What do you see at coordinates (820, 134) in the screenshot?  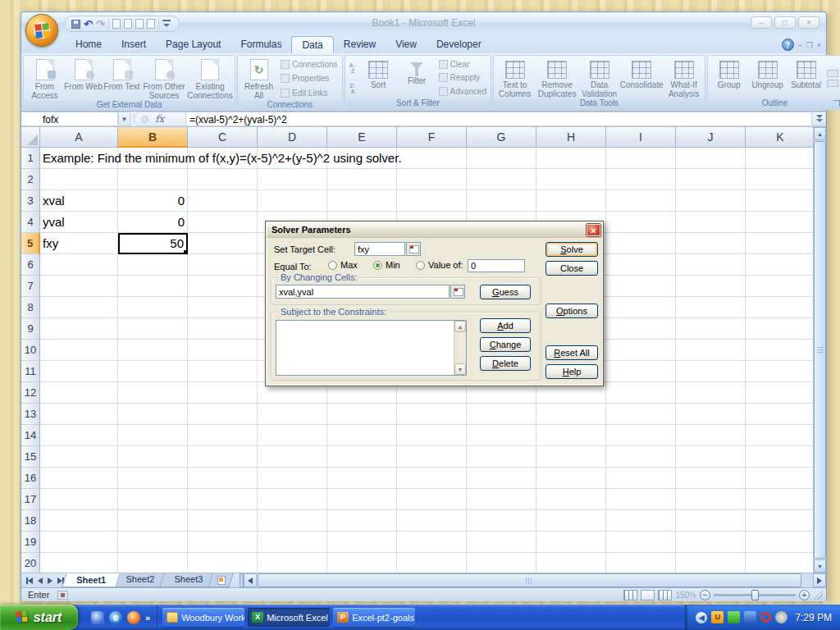 I see `scroll-up-icon: ▲` at bounding box center [820, 134].